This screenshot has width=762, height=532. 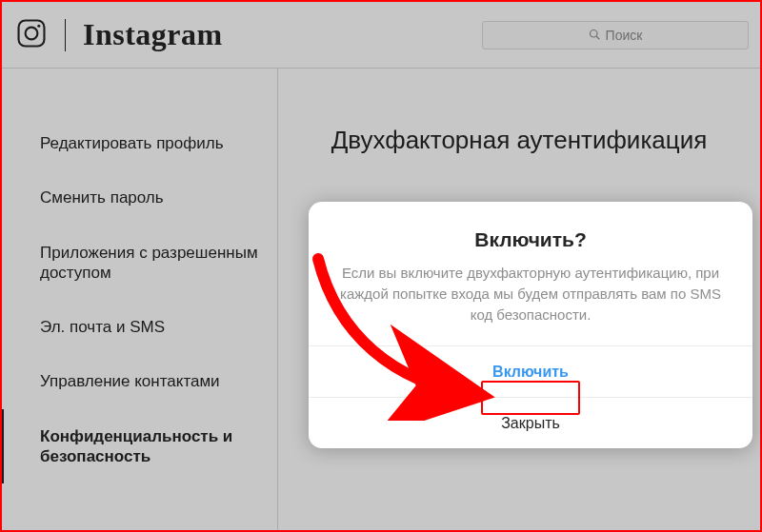 What do you see at coordinates (531, 424) in the screenshot?
I see `button-label: Закрыть` at bounding box center [531, 424].